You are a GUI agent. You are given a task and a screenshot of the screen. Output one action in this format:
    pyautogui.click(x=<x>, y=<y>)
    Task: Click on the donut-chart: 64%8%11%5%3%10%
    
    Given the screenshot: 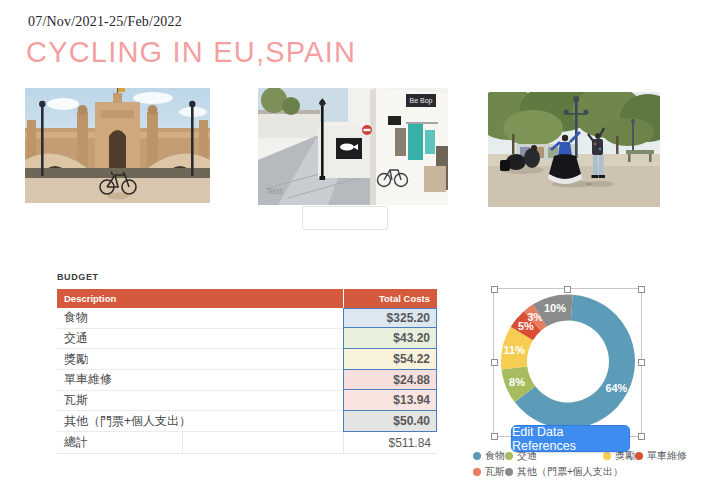 What is the action you would take?
    pyautogui.click(x=568, y=362)
    